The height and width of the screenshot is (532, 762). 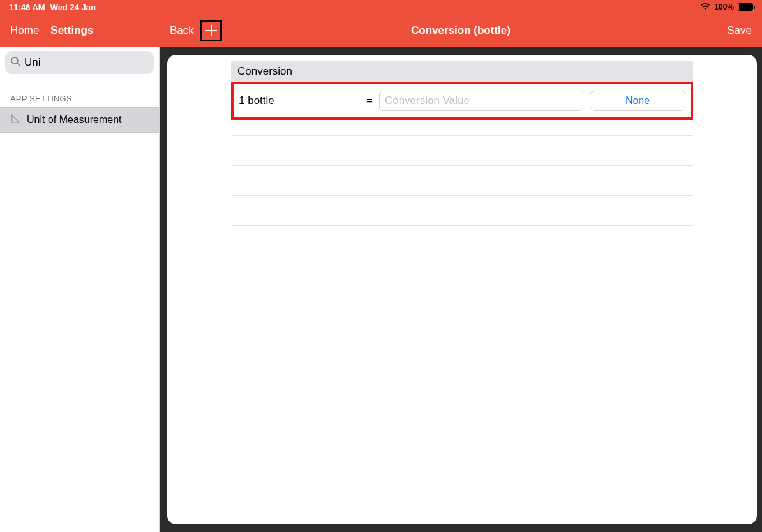 I want to click on status-date: Wed 24 Jan, so click(x=73, y=8).